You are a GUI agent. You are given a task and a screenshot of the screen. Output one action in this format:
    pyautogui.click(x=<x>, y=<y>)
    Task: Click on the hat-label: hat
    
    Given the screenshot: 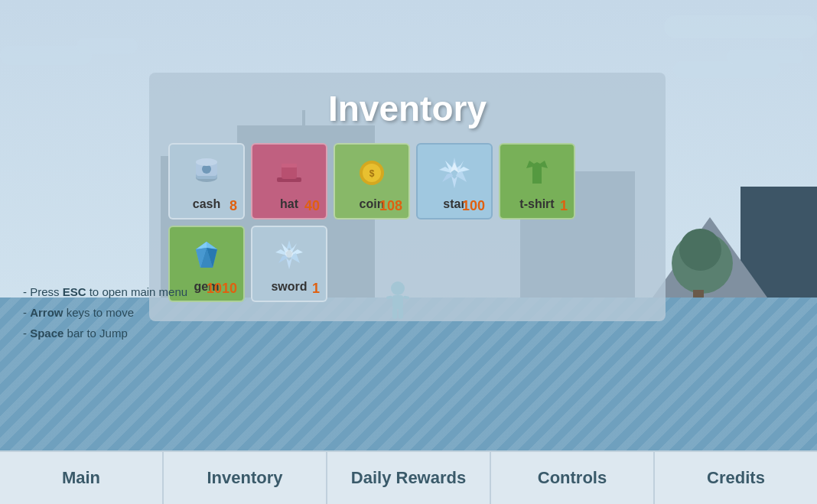 What is the action you would take?
    pyautogui.click(x=289, y=204)
    